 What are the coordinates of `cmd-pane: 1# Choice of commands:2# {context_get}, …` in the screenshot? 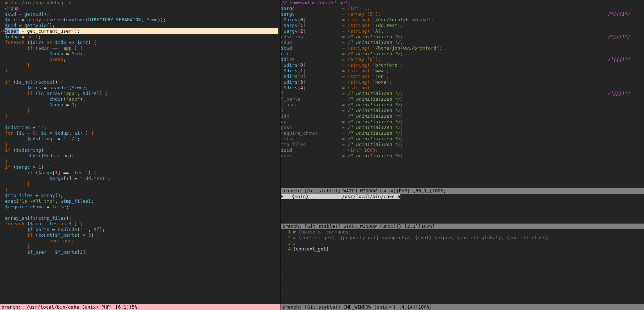 It's located at (462, 270).